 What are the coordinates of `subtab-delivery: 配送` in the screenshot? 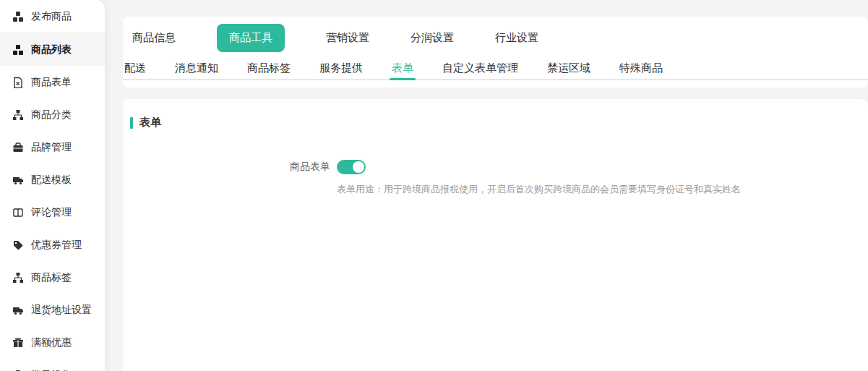 It's located at (135, 68).